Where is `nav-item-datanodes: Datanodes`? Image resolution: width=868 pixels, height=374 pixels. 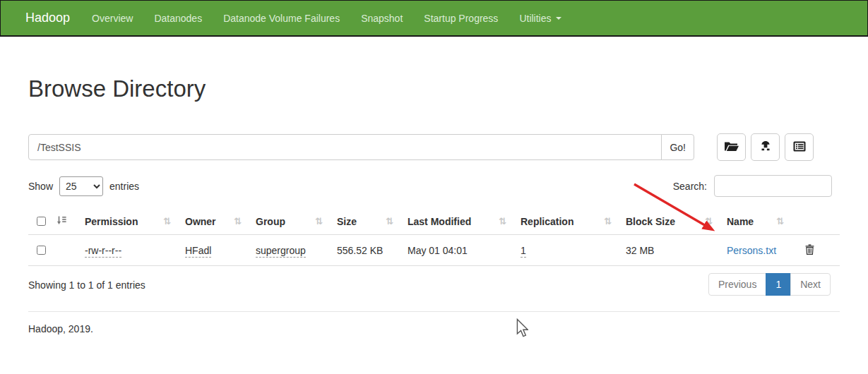
nav-item-datanodes: Datanodes is located at coordinates (178, 18).